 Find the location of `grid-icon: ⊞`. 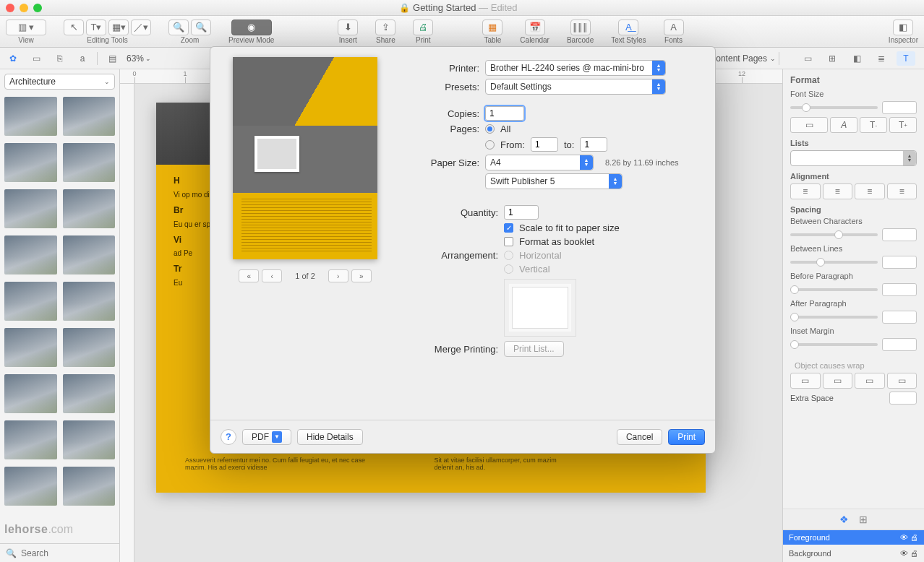

grid-icon: ⊞ is located at coordinates (863, 519).